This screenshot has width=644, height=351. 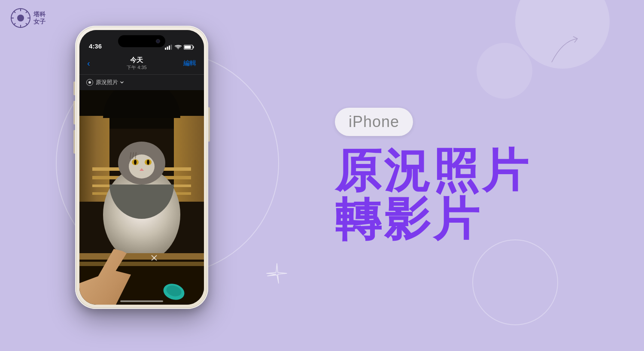 I want to click on live-photo-label: 原況照片, so click(x=110, y=82).